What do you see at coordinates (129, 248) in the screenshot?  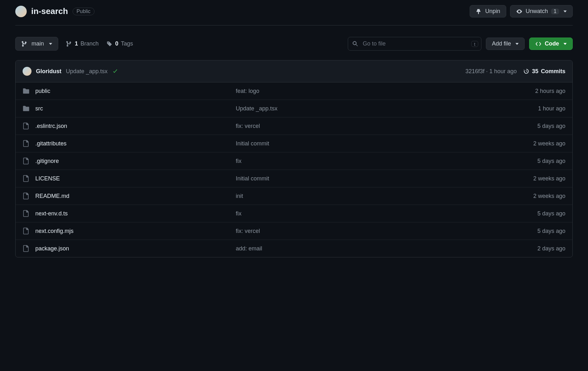 I see `file-name-cell: package.json` at bounding box center [129, 248].